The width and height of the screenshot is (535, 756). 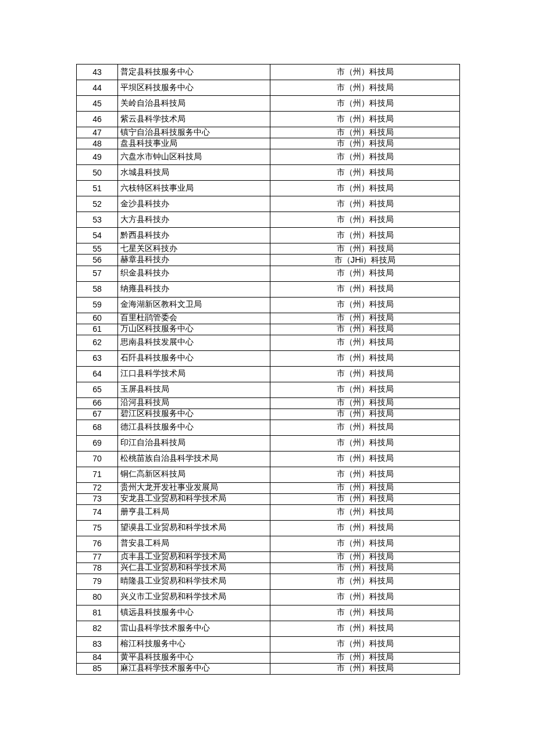 I want to click on table-row: 45关岭自治县科技局市（州）科技局, so click(x=269, y=103).